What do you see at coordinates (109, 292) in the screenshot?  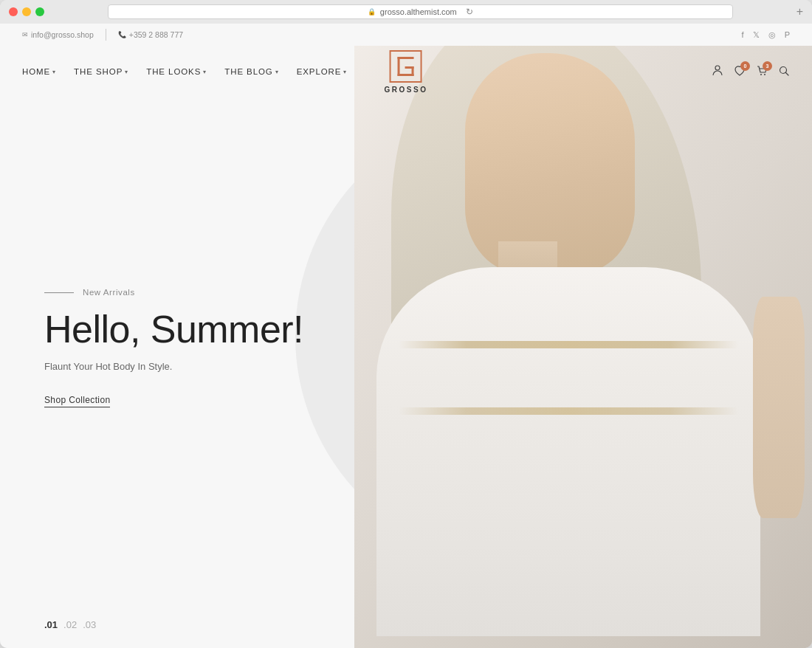 I see `eyebrow-text: New Arrivals` at bounding box center [109, 292].